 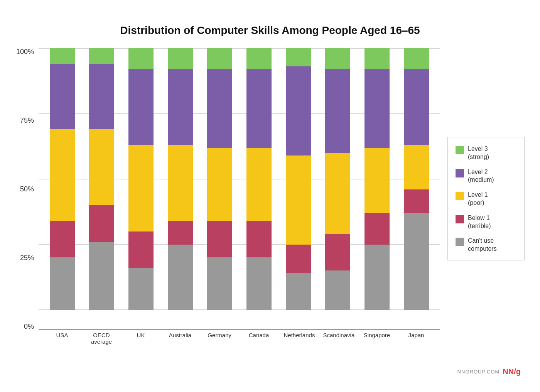 What do you see at coordinates (460, 219) in the screenshot?
I see `legend-color-below1` at bounding box center [460, 219].